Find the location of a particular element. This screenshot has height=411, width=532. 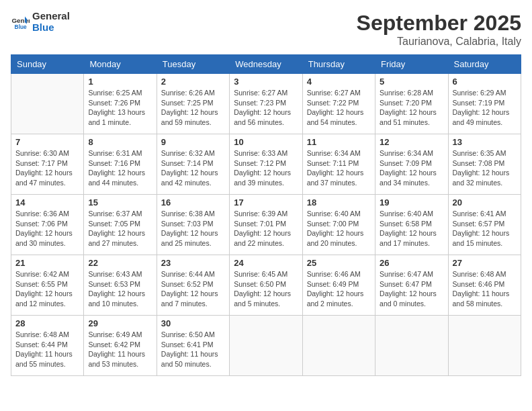

day-number: 30 is located at coordinates (193, 324).